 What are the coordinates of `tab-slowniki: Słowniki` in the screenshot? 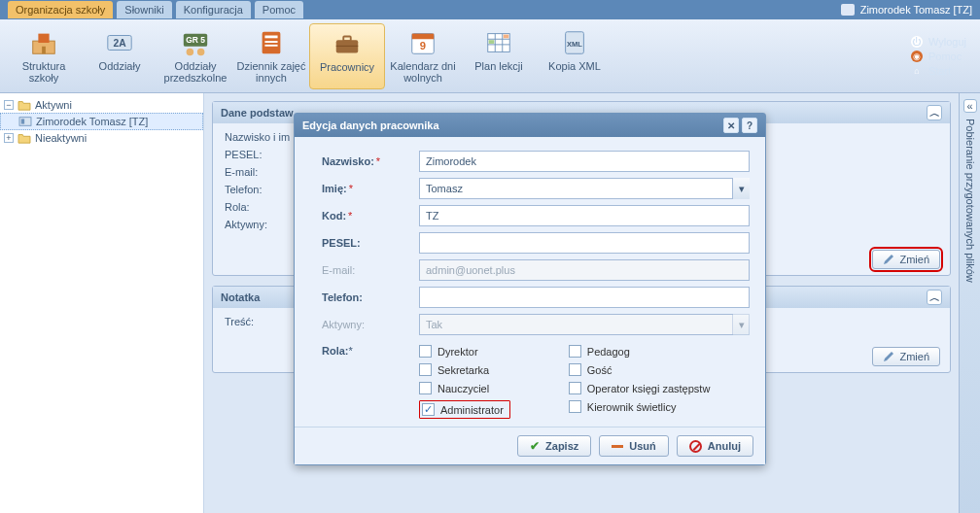 It's located at (144, 10).